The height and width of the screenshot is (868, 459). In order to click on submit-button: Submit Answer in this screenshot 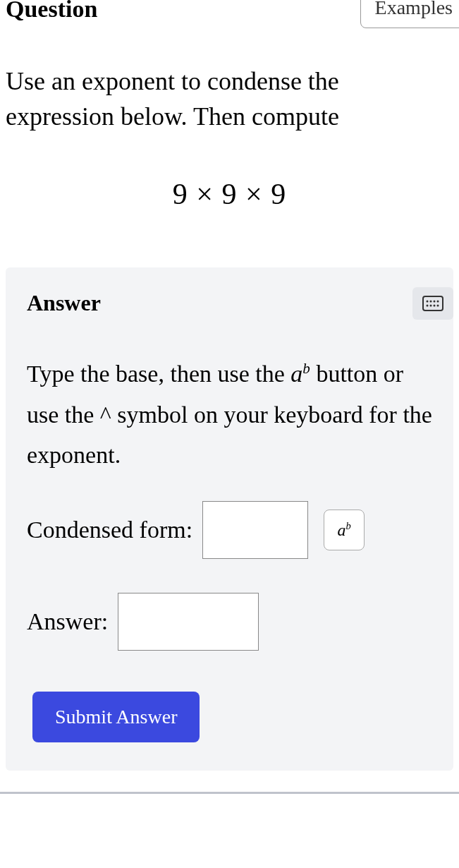, I will do `click(116, 717)`.